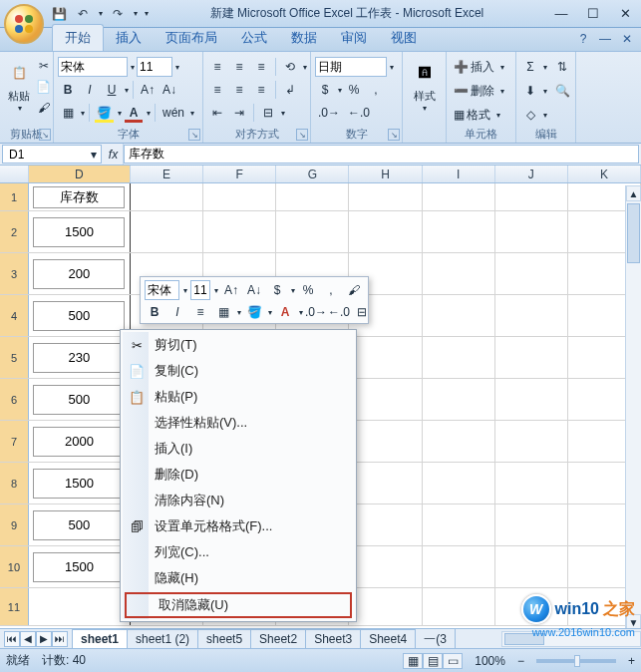  I want to click on fill-icon: ⬇, so click(530, 91).